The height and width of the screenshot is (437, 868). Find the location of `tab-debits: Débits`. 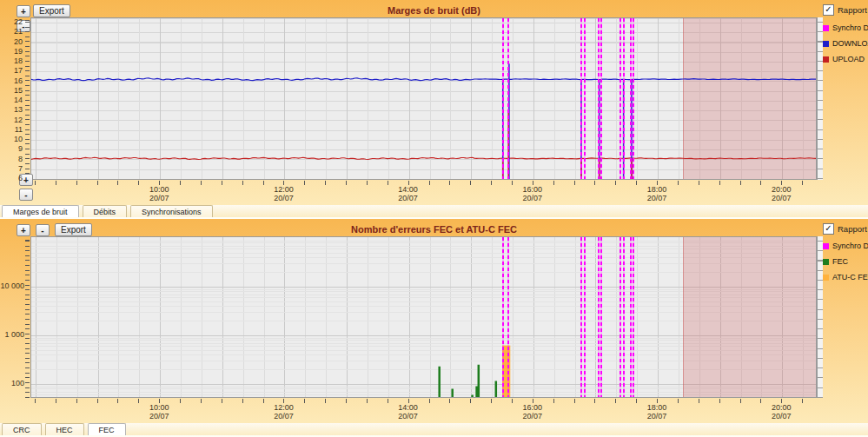

tab-debits: Débits is located at coordinates (105, 211).